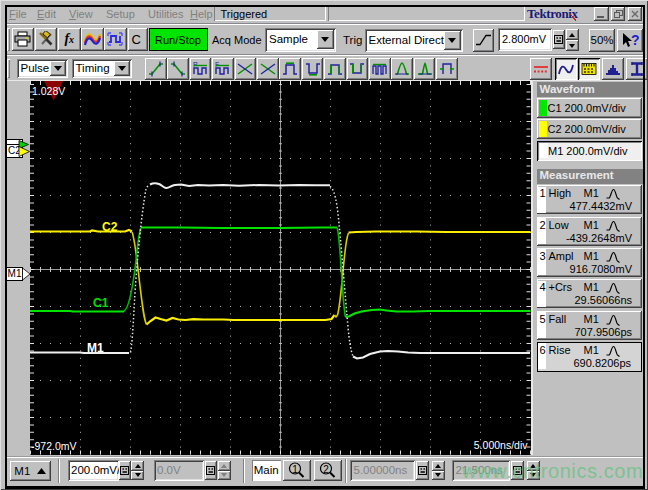 The width and height of the screenshot is (648, 490). I want to click on svg-text: P, so click(196, 64).